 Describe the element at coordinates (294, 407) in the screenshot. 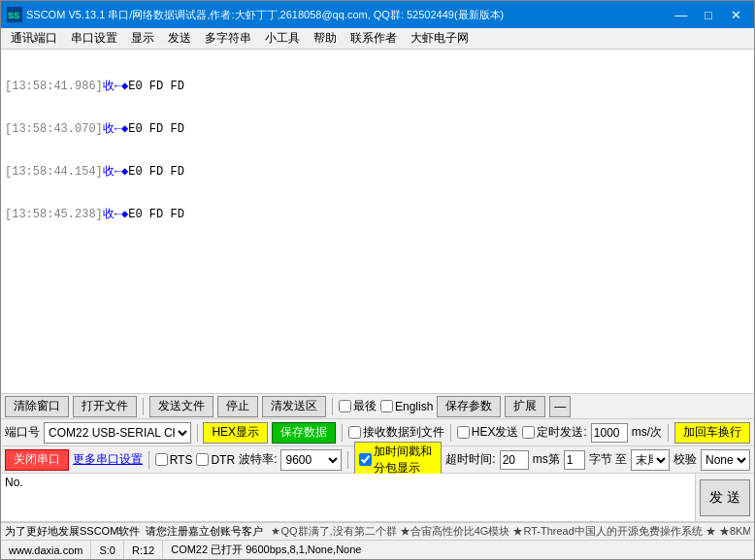

I see `clear-send-button: 清发送区` at that location.